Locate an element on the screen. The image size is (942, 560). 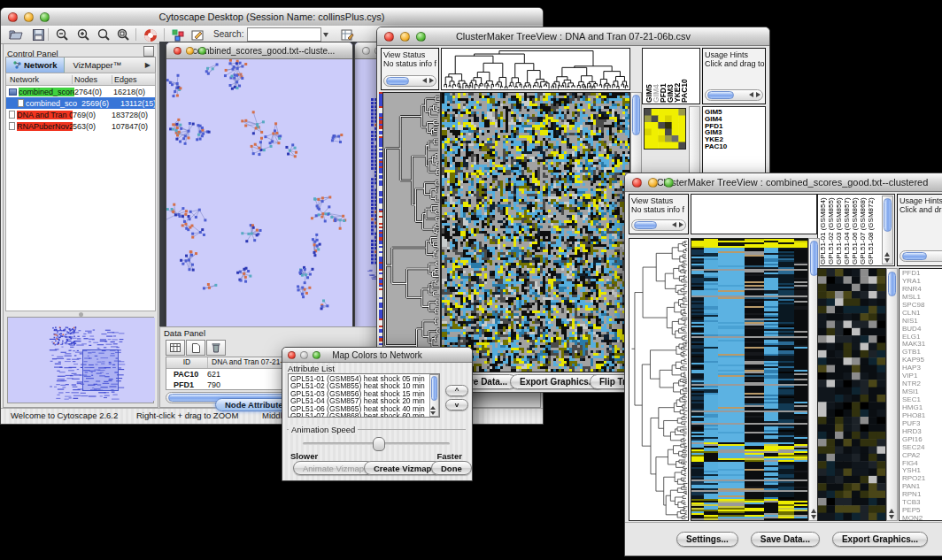
zoom-row-label: PAC10 is located at coordinates (735, 147).